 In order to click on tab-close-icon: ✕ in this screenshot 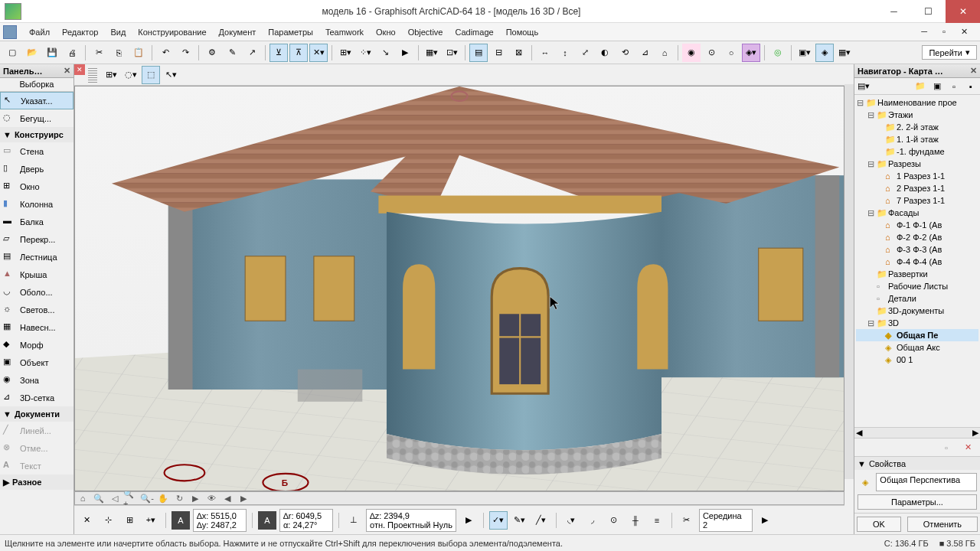, I will do `click(80, 70)`.